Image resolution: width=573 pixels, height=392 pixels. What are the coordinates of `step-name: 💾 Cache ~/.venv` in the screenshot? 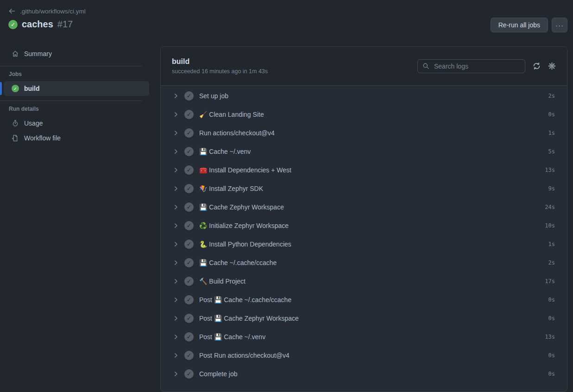 It's located at (225, 152).